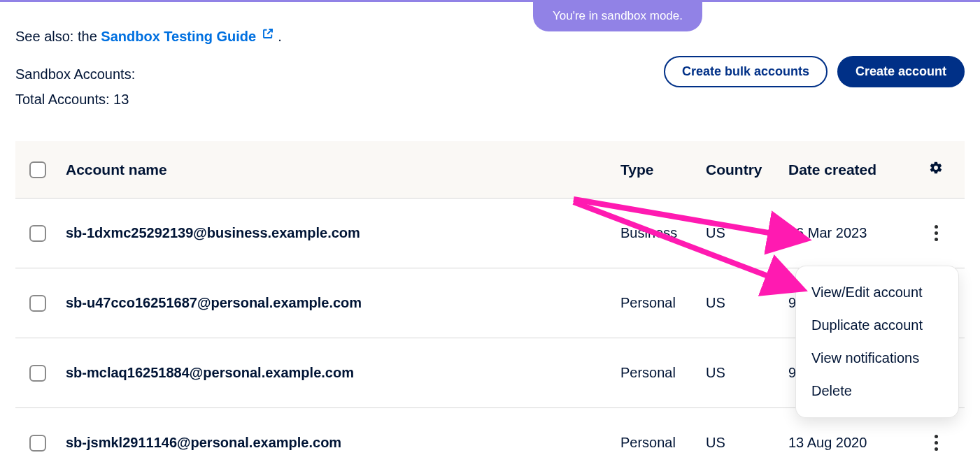 This screenshot has height=469, width=980. What do you see at coordinates (341, 233) in the screenshot?
I see `cell-name: sb-1dxmc25292139@business.example.com` at bounding box center [341, 233].